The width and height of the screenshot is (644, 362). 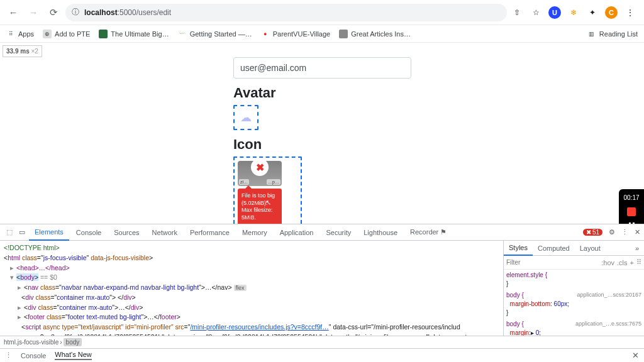 What do you see at coordinates (133, 34) in the screenshot?
I see `bookmark-item: The Ultimate Big…` at bounding box center [133, 34].